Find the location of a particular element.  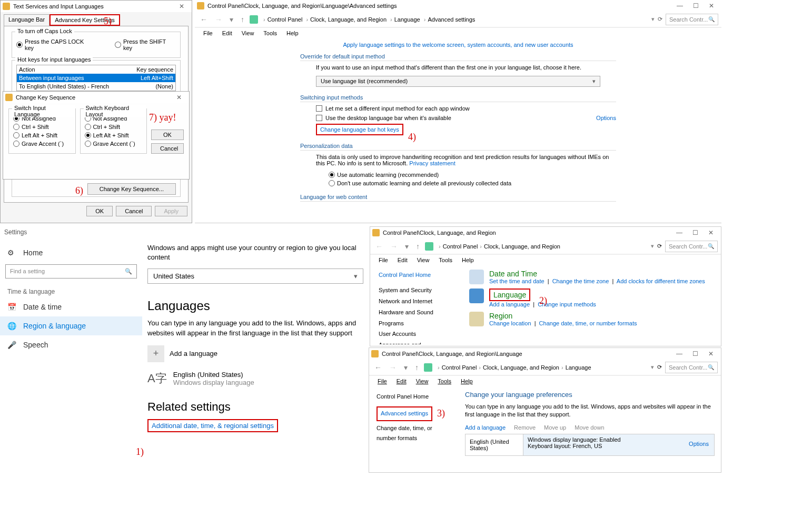

date-time-link: Date and Time is located at coordinates (597, 274).